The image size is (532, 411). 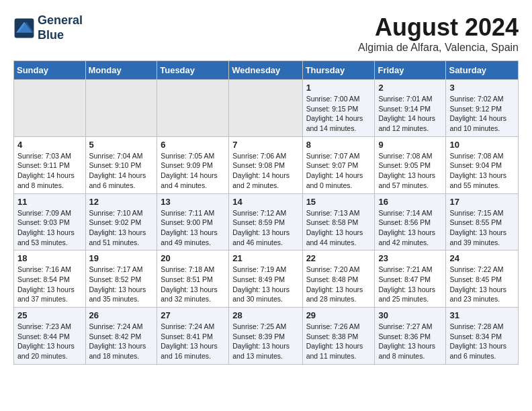 I want to click on day-info: Sunrise: 7:08 AM Sunset: 9:05 PM Dayligh…, so click(x=410, y=171).